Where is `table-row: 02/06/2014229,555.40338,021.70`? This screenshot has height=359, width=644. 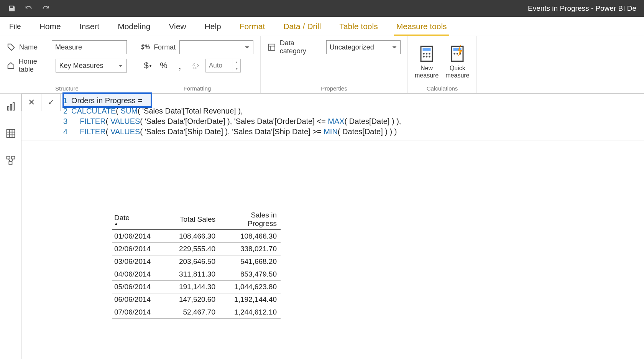
table-row: 02/06/2014229,555.40338,021.70 is located at coordinates (196, 249).